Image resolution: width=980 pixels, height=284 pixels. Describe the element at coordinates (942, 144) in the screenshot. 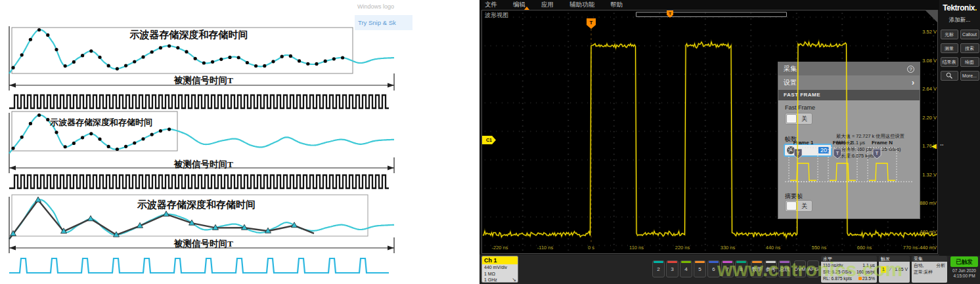

I see `panel-resize-handle: ••` at that location.